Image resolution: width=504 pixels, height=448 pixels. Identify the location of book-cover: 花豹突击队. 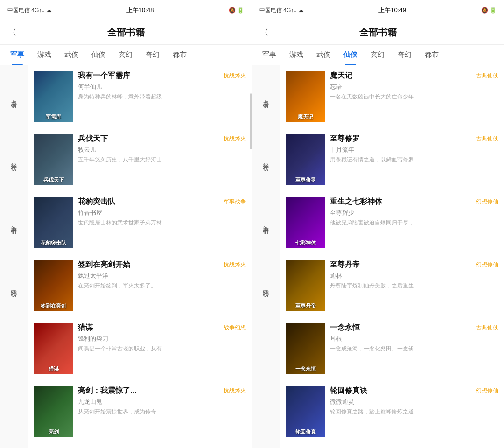
(53, 223).